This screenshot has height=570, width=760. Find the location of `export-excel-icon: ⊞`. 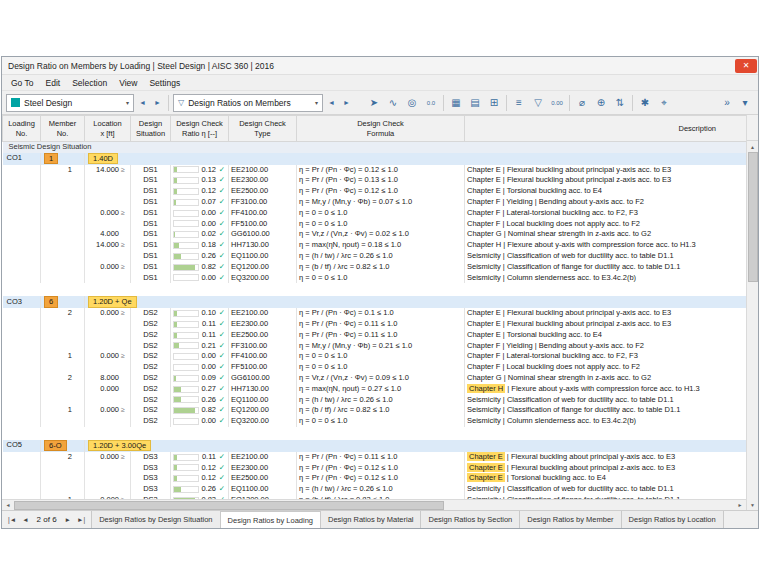

export-excel-icon: ⊞ is located at coordinates (494, 103).